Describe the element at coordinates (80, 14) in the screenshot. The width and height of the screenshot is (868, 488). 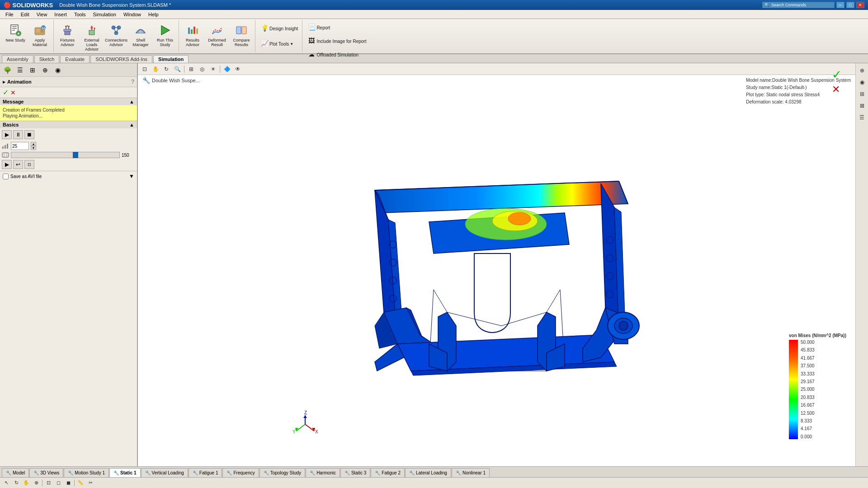
I see `menu-tools: Tools` at that location.